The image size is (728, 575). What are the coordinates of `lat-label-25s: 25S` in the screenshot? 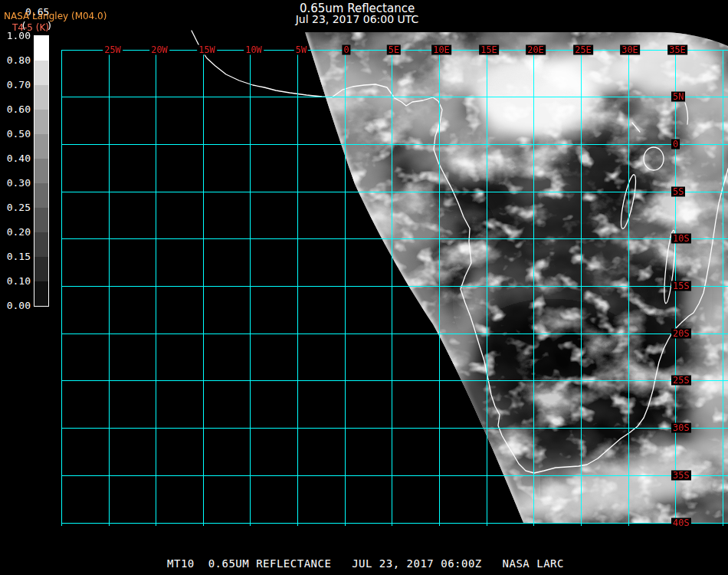 It's located at (681, 380).